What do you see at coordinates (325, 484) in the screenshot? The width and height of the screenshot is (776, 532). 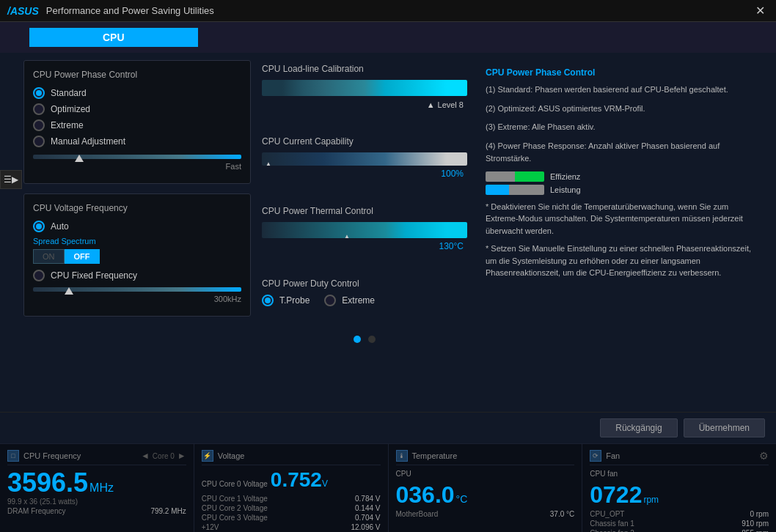 I see `core0-volt-unit: V` at bounding box center [325, 484].